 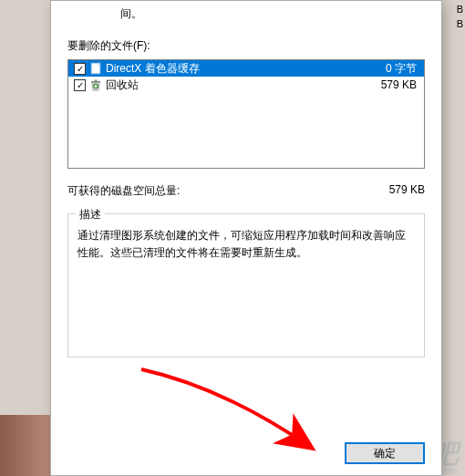 I want to click on partial-background-text: B B, so click(x=460, y=16).